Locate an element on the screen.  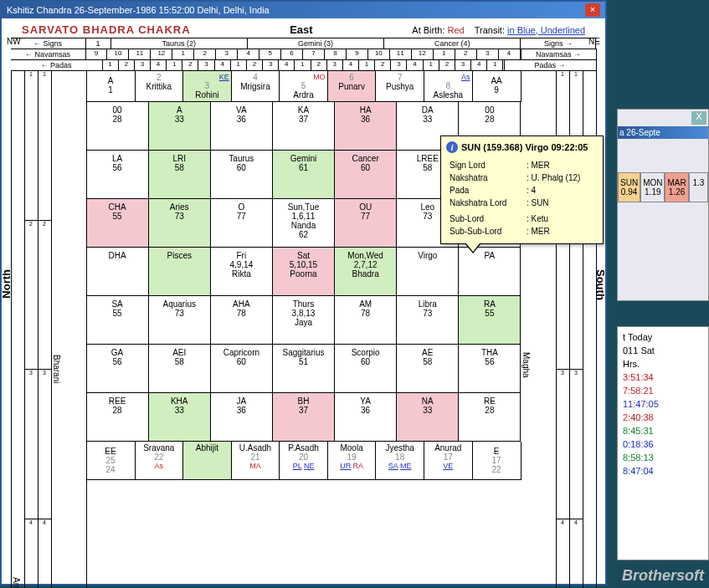
bg-title: a 26-Septe is located at coordinates (663, 132).